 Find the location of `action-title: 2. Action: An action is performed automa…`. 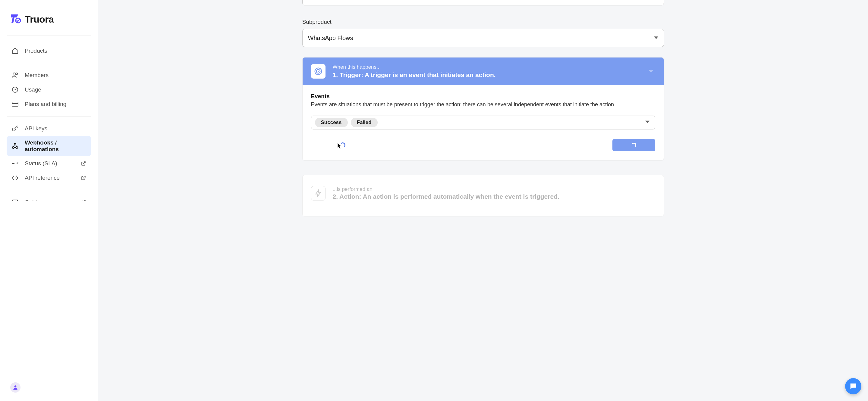

action-title: 2. Action: An action is performed automa… is located at coordinates (494, 197).